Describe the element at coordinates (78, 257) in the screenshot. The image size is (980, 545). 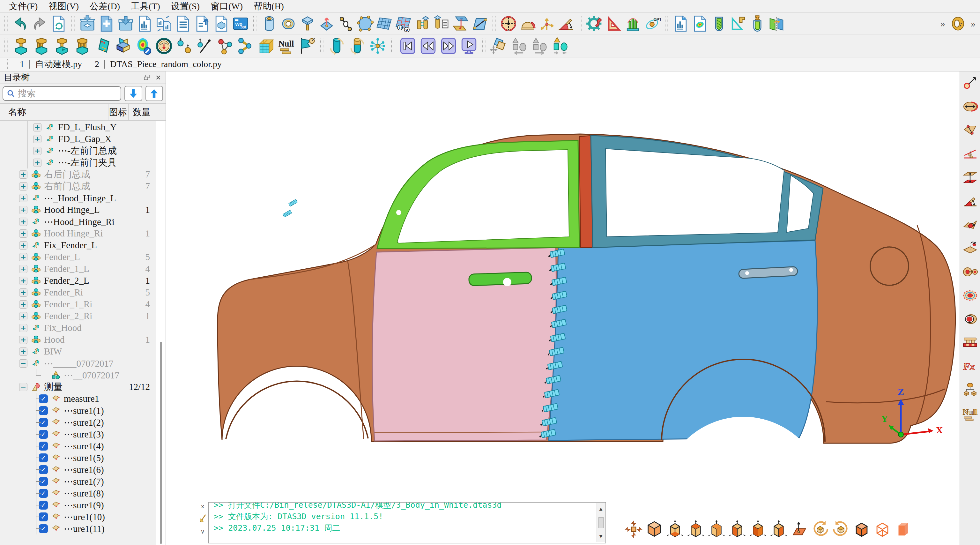
I see `tree-row: +Fender_L5` at that location.